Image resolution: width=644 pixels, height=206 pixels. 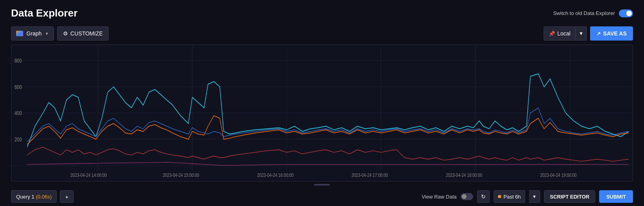 What do you see at coordinates (439, 197) in the screenshot?
I see `view-raw-label: View Raw Data` at bounding box center [439, 197].